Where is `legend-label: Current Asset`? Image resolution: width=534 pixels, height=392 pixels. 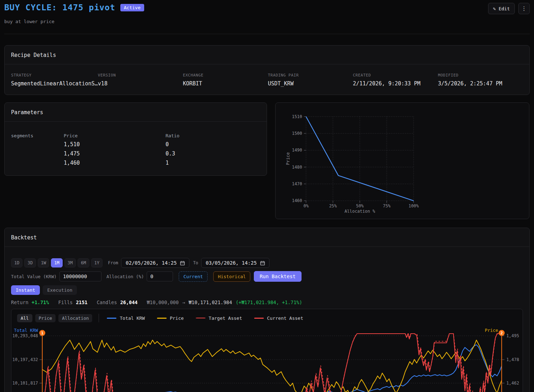 legend-label: Current Asset is located at coordinates (285, 318).